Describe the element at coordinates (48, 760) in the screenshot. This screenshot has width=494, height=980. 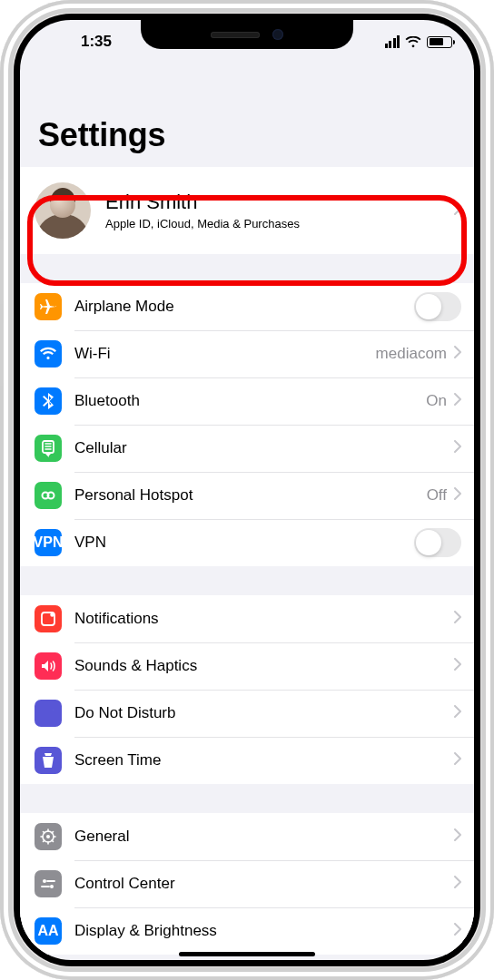
I see `screentime-icon` at that location.